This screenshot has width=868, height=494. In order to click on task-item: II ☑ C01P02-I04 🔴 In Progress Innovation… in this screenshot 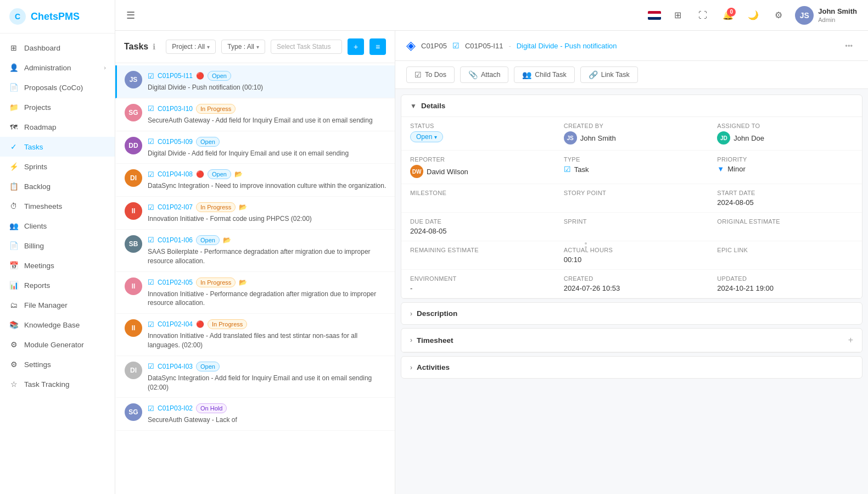, I will do `click(255, 335)`.